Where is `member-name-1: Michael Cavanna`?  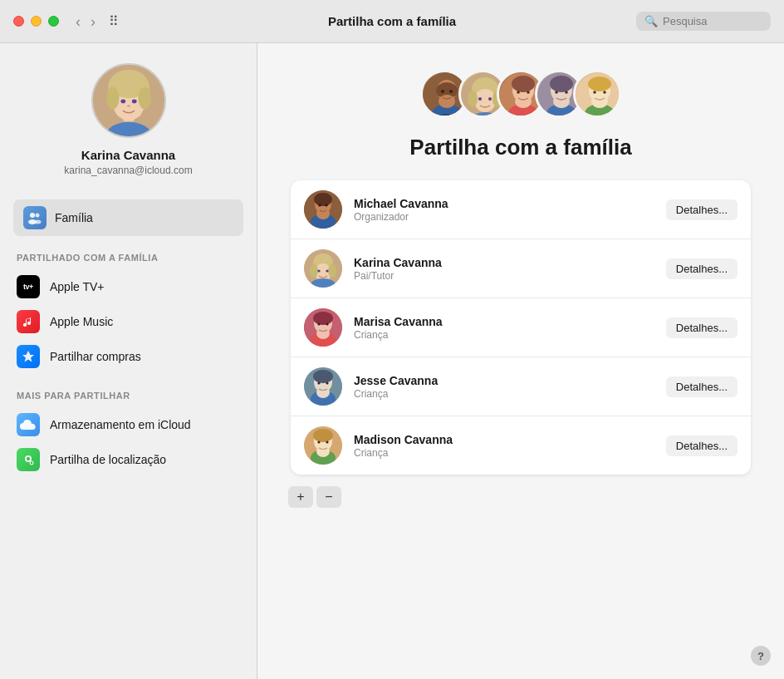 member-name-1: Michael Cavanna is located at coordinates (504, 204).